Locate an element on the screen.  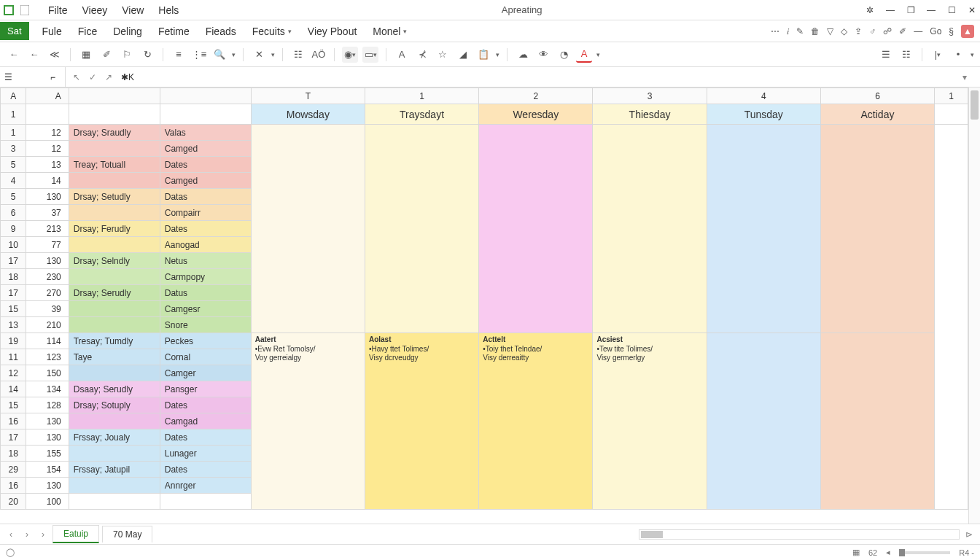
row-header: 16 is located at coordinates (13, 486).